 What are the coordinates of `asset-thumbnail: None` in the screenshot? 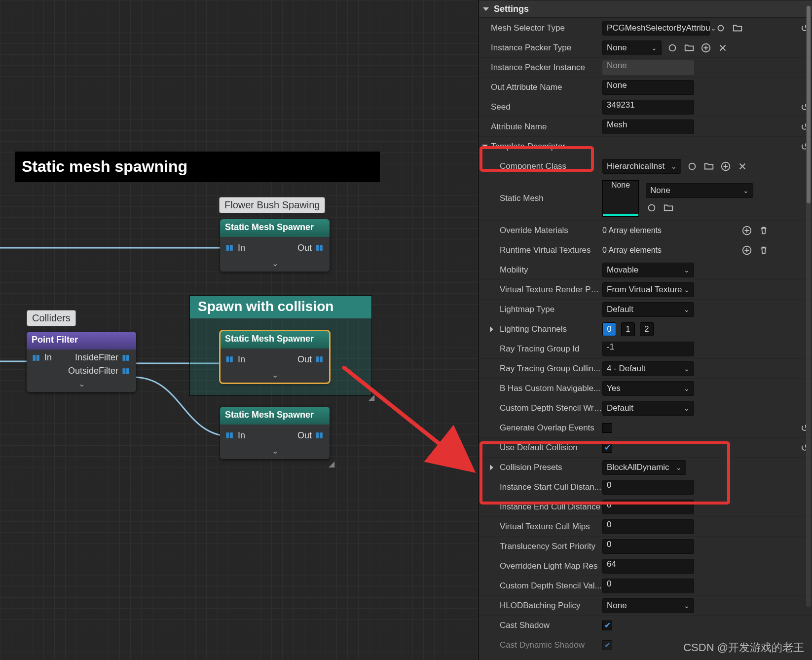 It's located at (621, 198).